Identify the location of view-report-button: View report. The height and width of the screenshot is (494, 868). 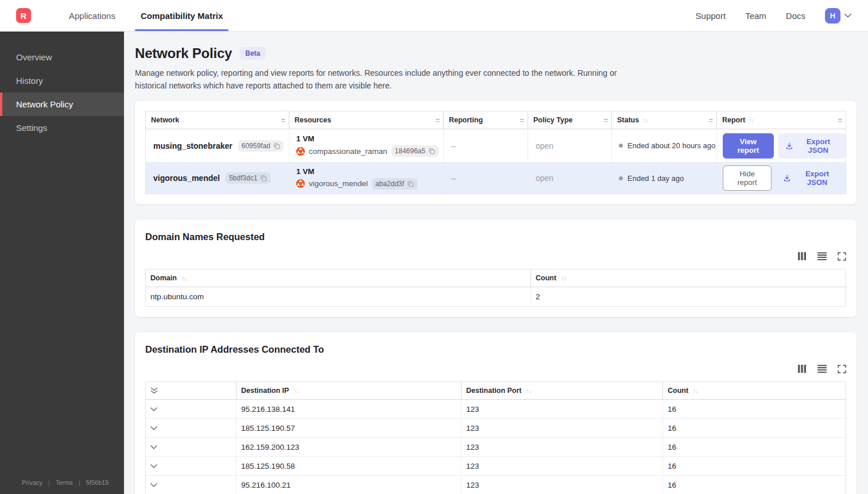
(749, 146).